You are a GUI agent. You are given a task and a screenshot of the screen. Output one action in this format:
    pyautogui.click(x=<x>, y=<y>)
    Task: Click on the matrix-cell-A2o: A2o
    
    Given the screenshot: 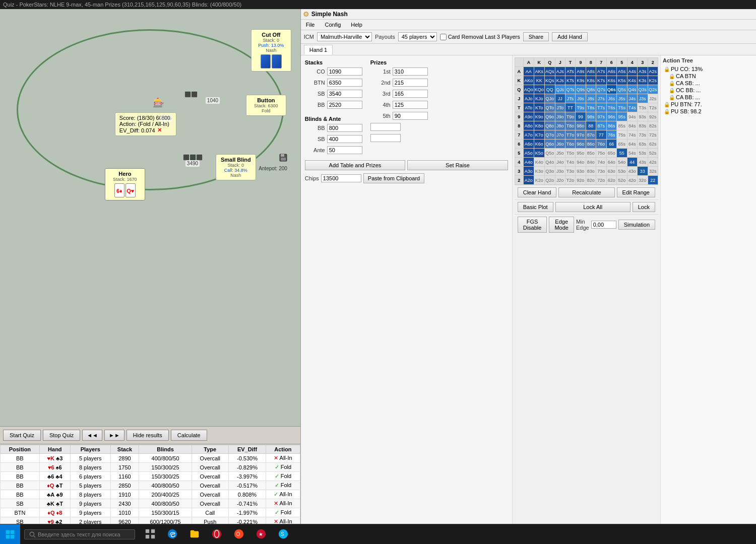 What is the action you would take?
    pyautogui.click(x=528, y=180)
    